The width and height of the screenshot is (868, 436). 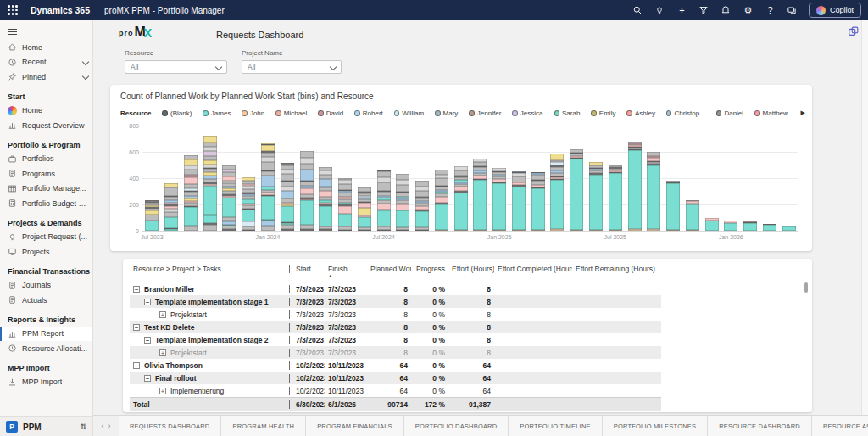 What do you see at coordinates (46, 334) in the screenshot?
I see `sidebar-item-ppm-report: PPM Report` at bounding box center [46, 334].